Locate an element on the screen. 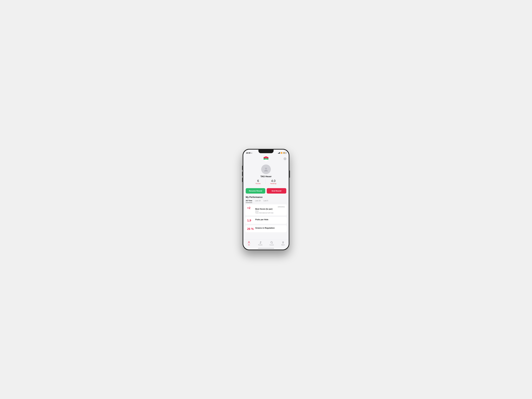  handicap-label: Handicap is located at coordinates (273, 183).